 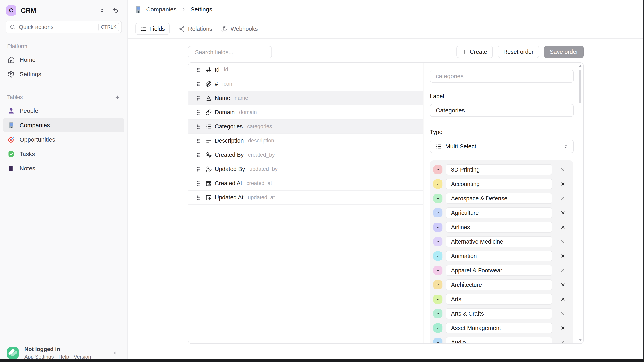 I want to click on save-order-button: Save order, so click(x=564, y=52).